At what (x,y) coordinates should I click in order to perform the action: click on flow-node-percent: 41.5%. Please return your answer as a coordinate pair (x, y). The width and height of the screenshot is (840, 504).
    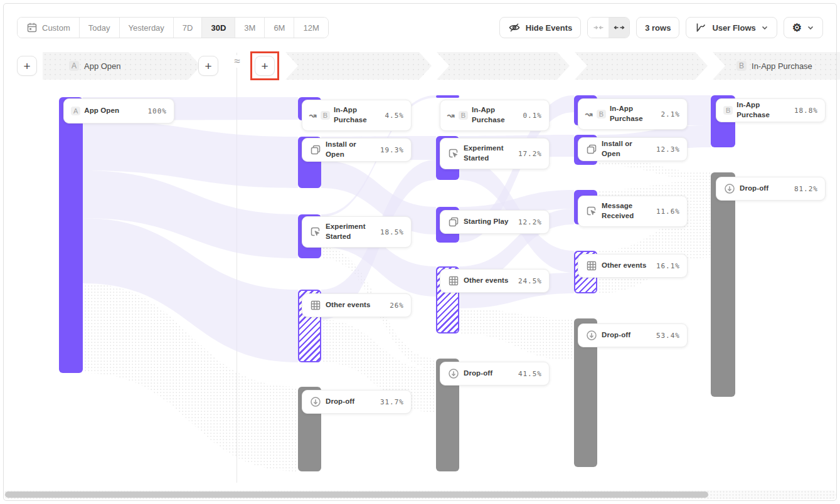
    Looking at the image, I should click on (530, 374).